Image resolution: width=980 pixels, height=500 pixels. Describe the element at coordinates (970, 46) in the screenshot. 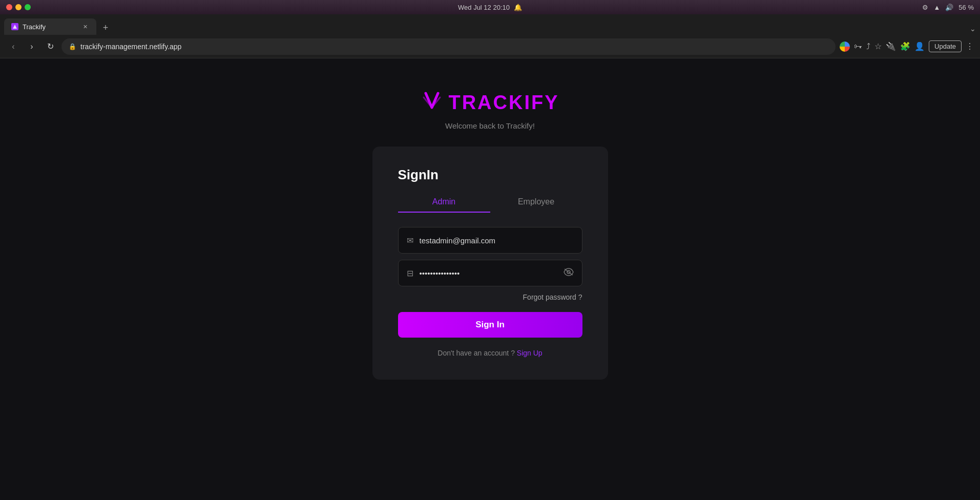

I see `menu-icon: ⋮` at that location.